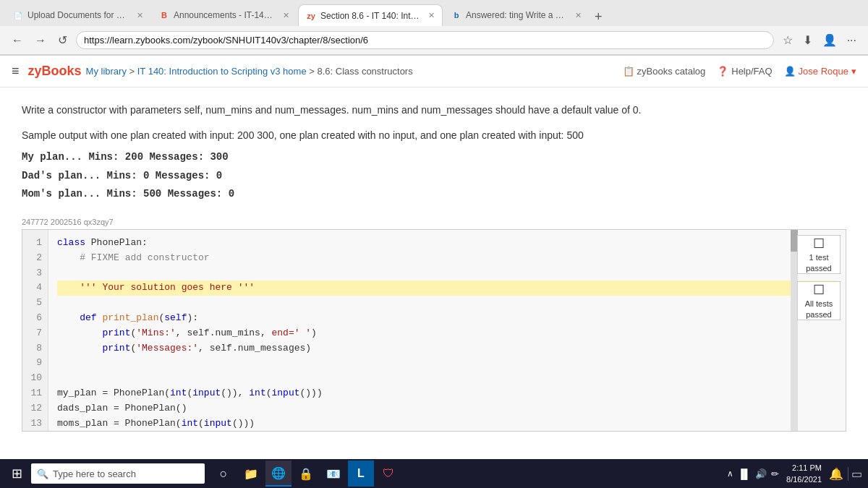 This screenshot has width=868, height=488. I want to click on systray-network-icon: ▐▌, so click(744, 474).